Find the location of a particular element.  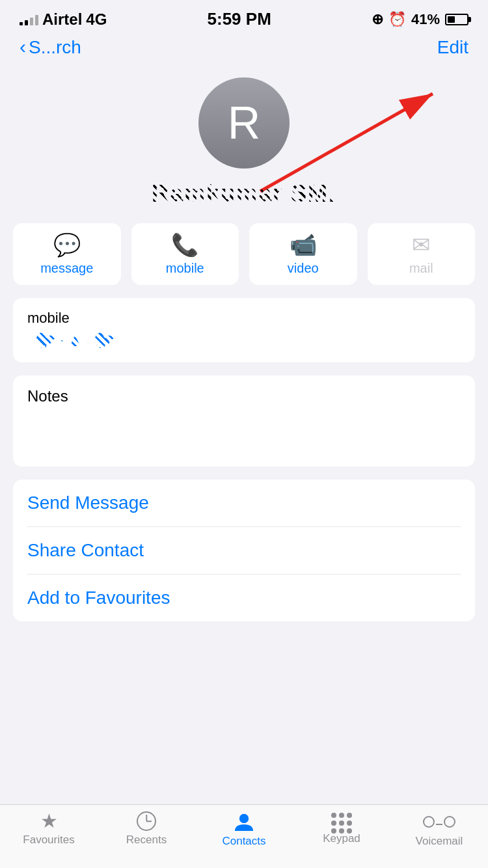

status-right: ⊕ ⏰ 41% is located at coordinates (420, 20).